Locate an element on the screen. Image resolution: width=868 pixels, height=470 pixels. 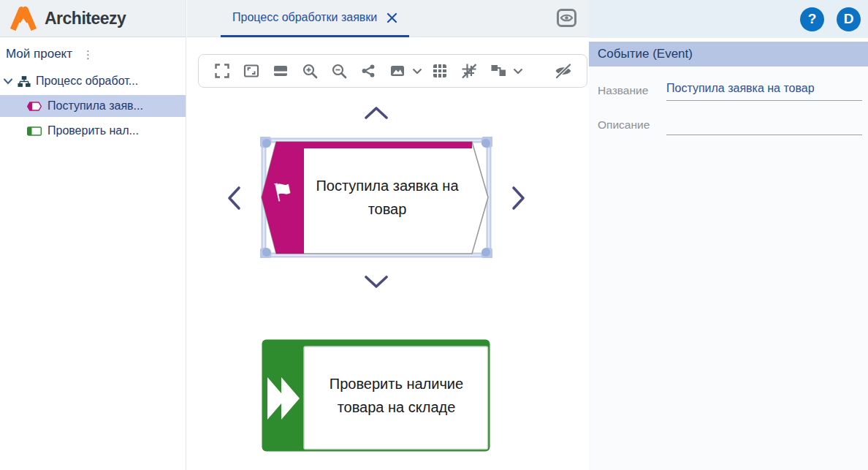
nav-left-chevron-icon is located at coordinates (234, 198).